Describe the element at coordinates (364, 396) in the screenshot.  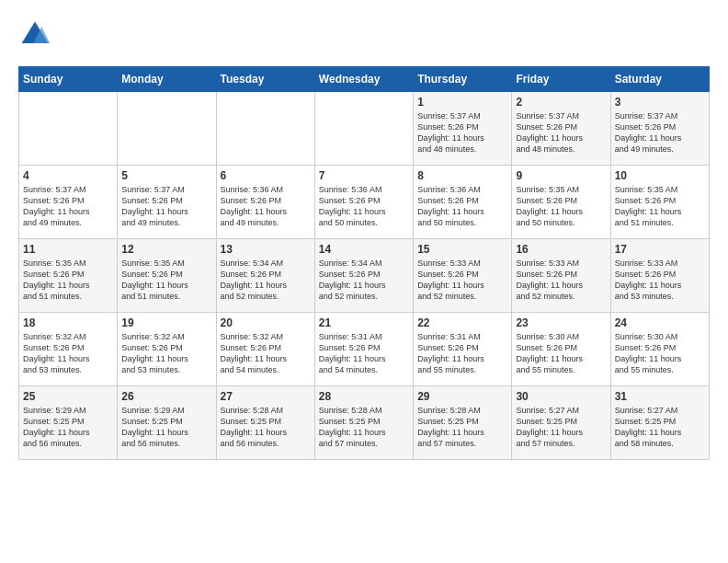
I see `day-number: 28` at that location.